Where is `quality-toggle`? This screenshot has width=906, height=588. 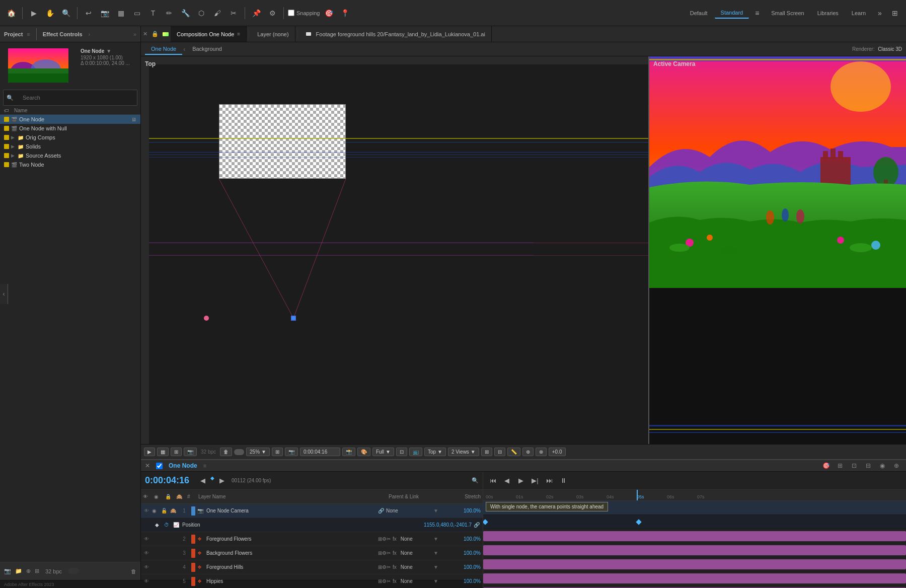 quality-toggle is located at coordinates (239, 452).